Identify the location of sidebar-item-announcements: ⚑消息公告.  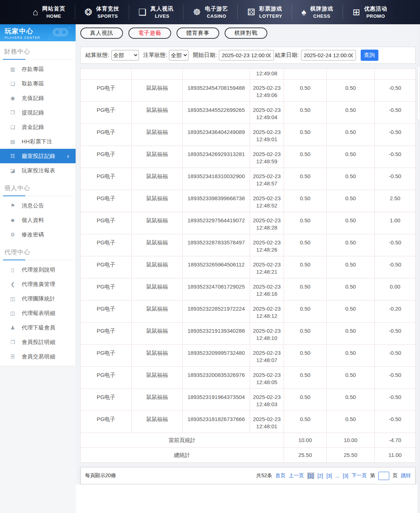
(38, 206).